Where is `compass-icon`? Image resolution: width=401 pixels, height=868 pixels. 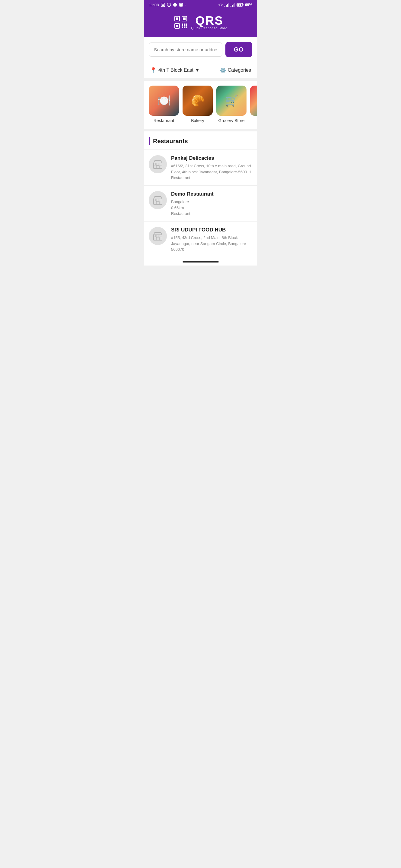 compass-icon is located at coordinates (169, 5).